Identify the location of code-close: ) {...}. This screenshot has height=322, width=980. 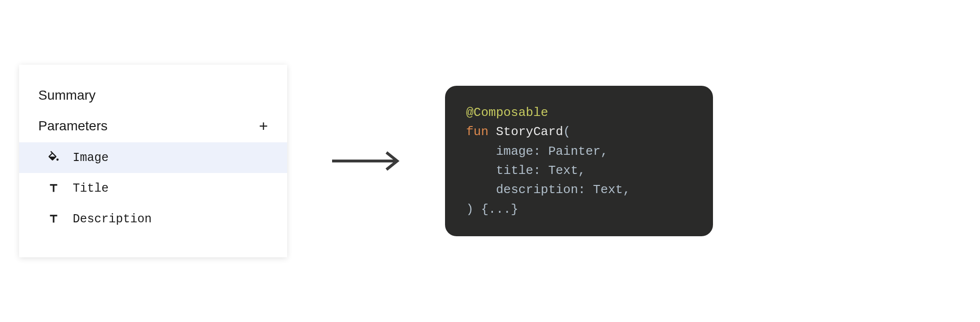
(492, 209).